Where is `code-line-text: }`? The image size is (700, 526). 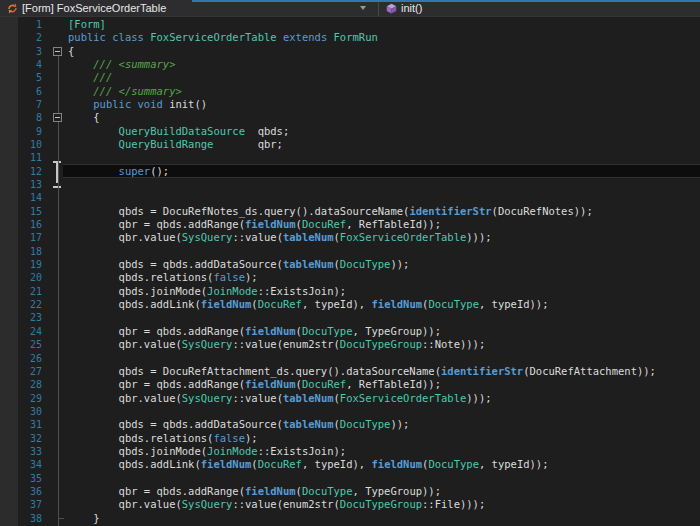 code-line-text: } is located at coordinates (84, 518).